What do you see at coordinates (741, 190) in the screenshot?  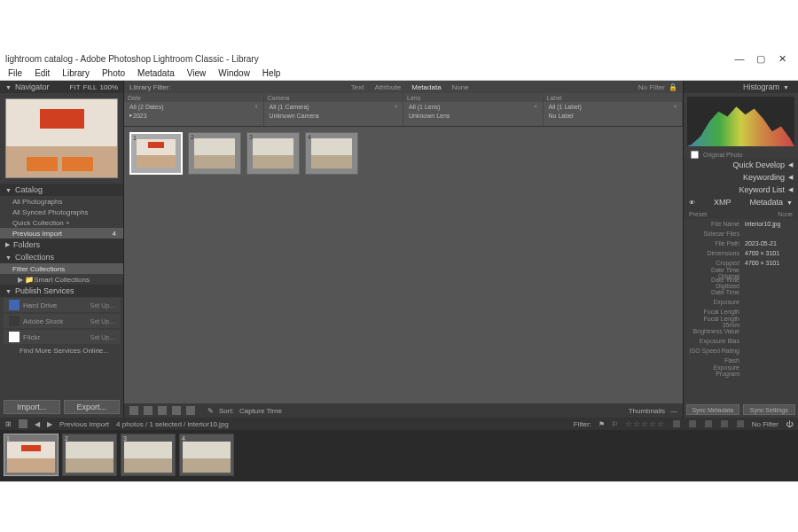 I see `keyword-list-header: Keyword List◀` at bounding box center [741, 190].